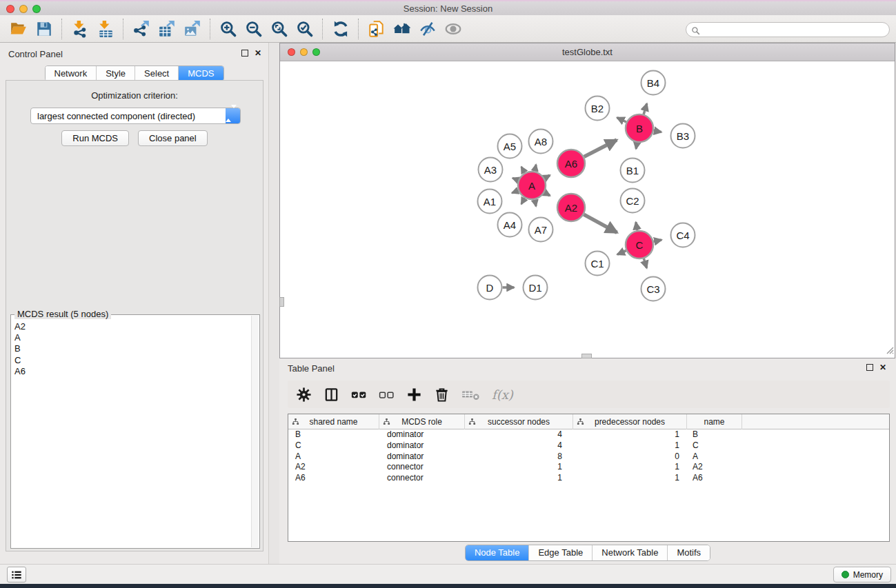 This screenshot has height=588, width=896. I want to click on cell-name: C, so click(715, 446).